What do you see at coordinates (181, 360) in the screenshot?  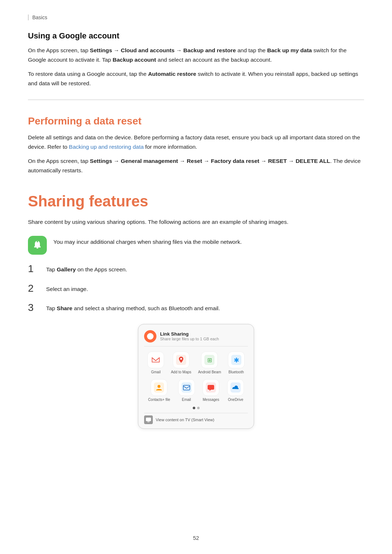 I see `maps-icon` at bounding box center [181, 360].